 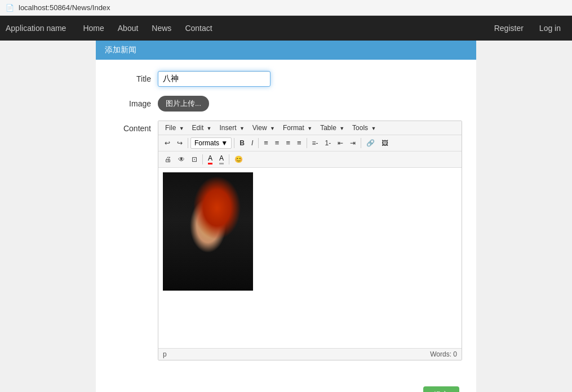 I want to click on editor-toolbar-2: 🖨 👁 ⊡ A A 😊, so click(x=310, y=160).